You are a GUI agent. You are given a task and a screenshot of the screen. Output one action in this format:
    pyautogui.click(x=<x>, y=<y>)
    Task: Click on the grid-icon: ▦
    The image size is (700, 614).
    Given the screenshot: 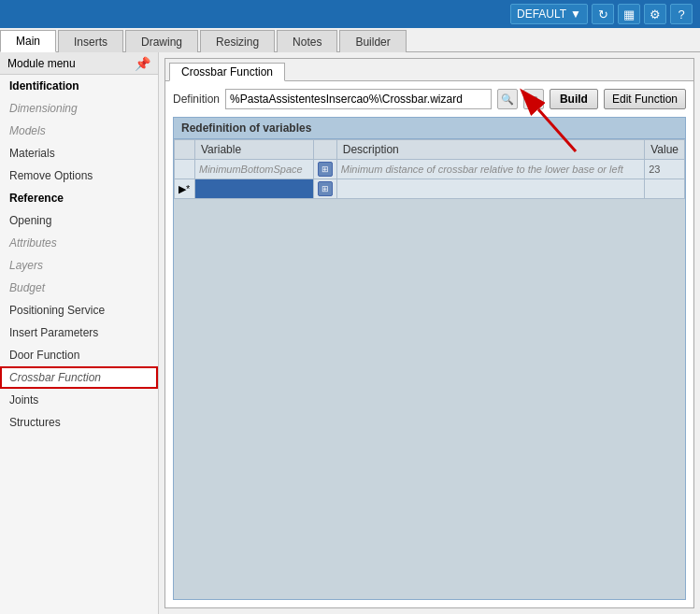 What is the action you would take?
    pyautogui.click(x=629, y=15)
    